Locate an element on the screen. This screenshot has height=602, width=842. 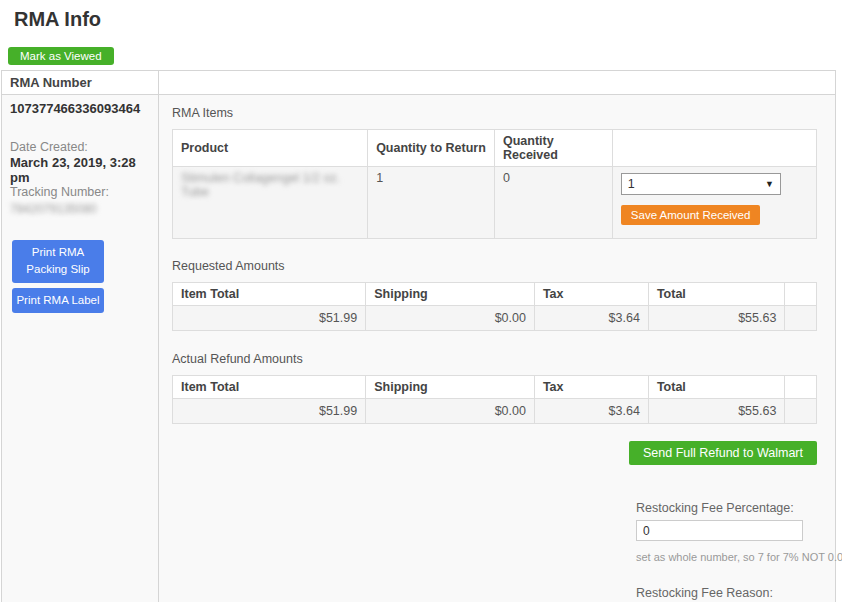
quantity-to-return-column-header: Quantity to Return is located at coordinates (432, 148).